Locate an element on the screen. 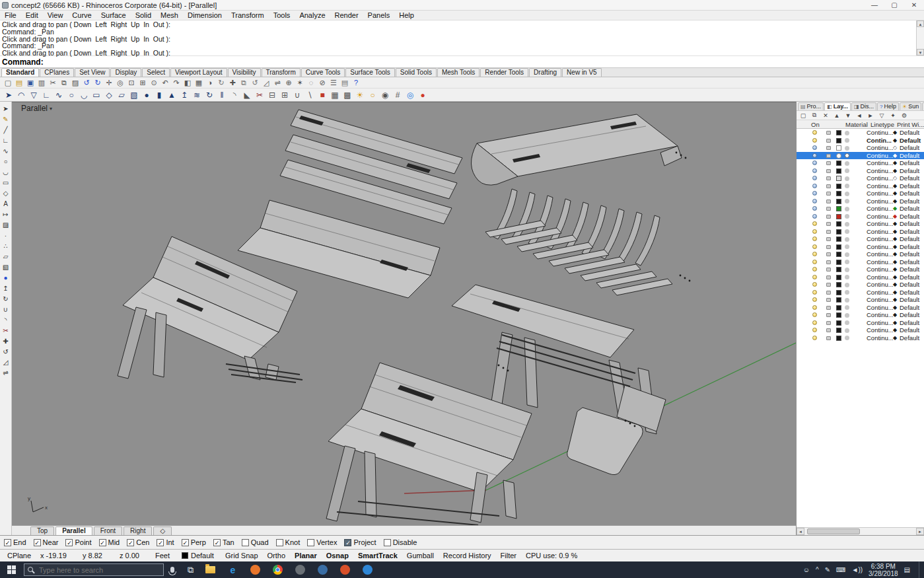 This screenshot has height=578, width=924. viewport-tab-front: Front is located at coordinates (108, 531).